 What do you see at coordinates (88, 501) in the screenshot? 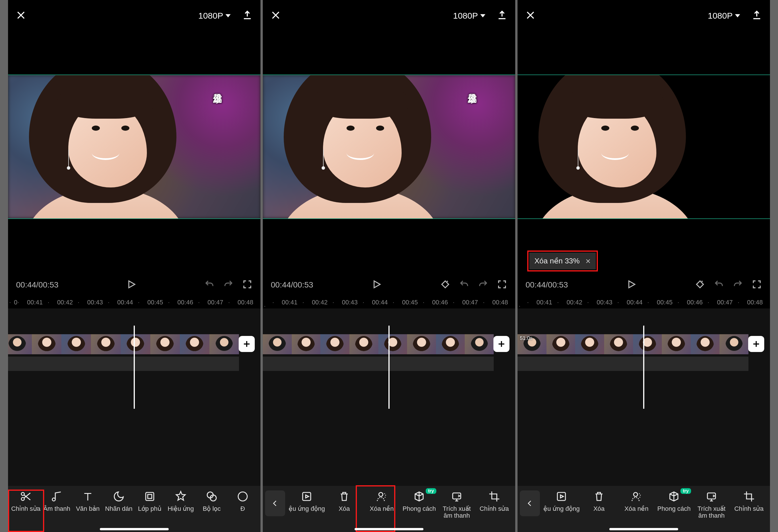
I see `tool-text: Văn bản` at bounding box center [88, 501].